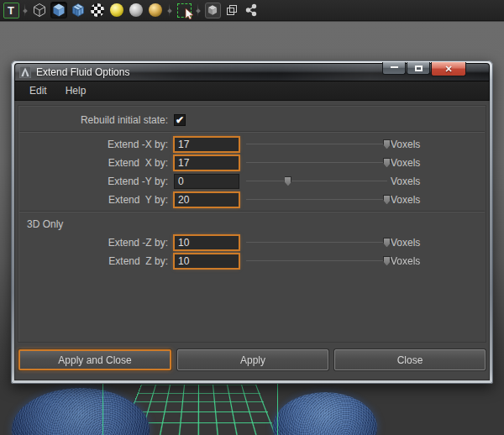  I want to click on window-title: Extend Fluid Options, so click(82, 72).